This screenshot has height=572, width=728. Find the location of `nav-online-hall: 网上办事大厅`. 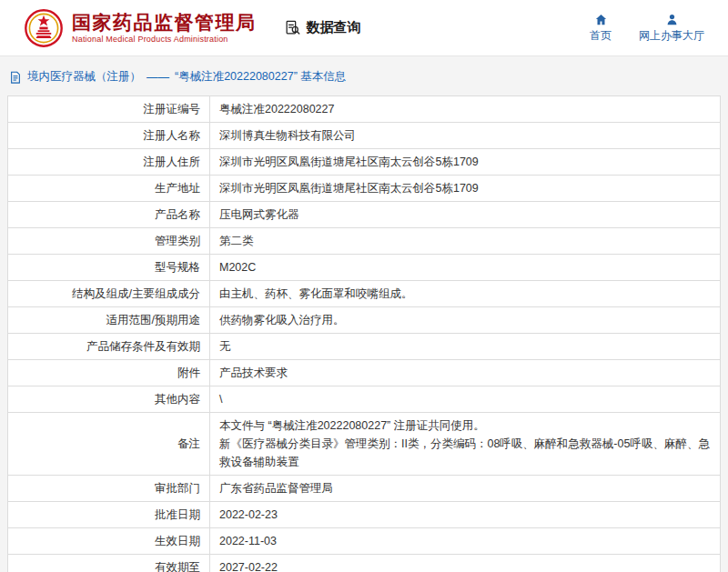

nav-online-hall: 网上办事大厅 is located at coordinates (672, 27).